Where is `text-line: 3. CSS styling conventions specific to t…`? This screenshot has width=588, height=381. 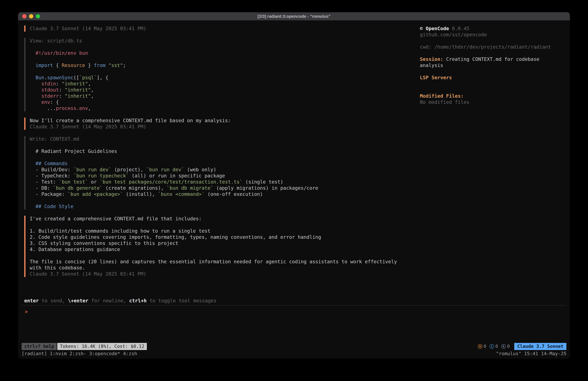 text-line: 3. CSS styling conventions specific to t… is located at coordinates (224, 243).